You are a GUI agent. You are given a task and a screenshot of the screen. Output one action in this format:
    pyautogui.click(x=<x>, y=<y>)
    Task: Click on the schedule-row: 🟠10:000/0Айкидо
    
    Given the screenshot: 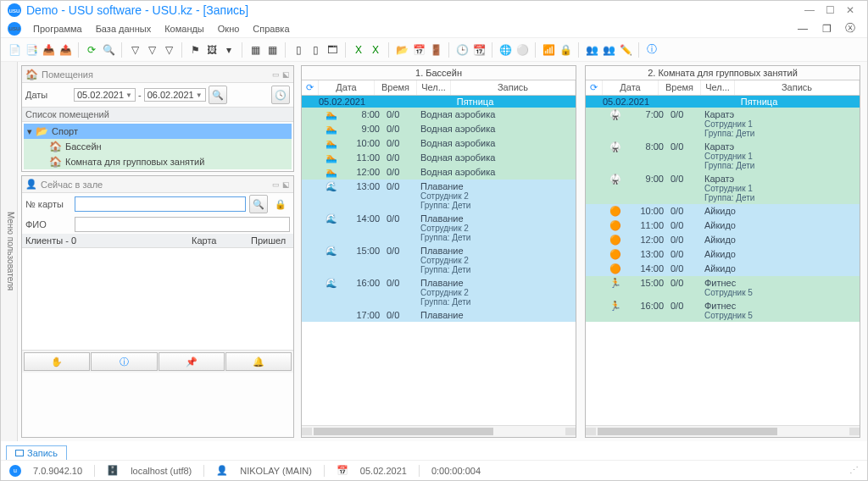 What is the action you would take?
    pyautogui.click(x=722, y=212)
    